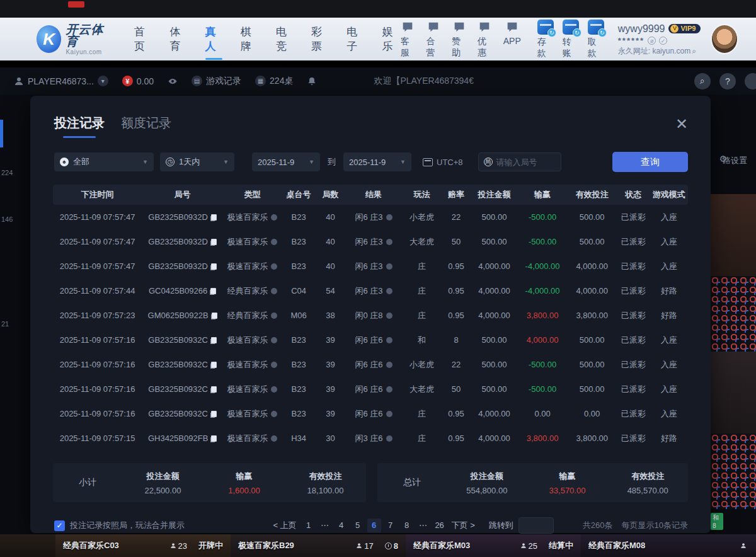  I want to click on query-button: 查询, so click(650, 162).